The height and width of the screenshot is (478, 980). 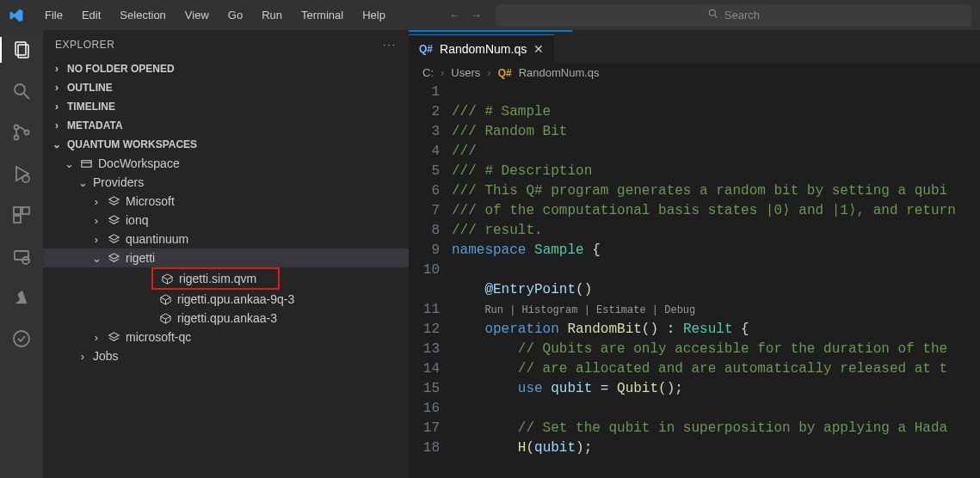 What do you see at coordinates (225, 239) in the screenshot?
I see `provider-quantinuum: › quantinuum` at bounding box center [225, 239].